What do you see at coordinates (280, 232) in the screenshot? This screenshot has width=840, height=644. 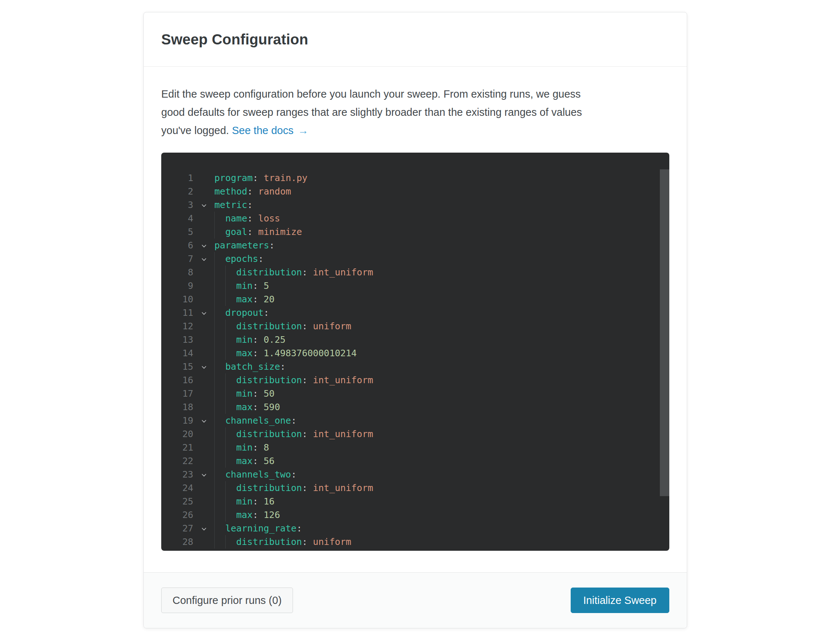 I see `yaml-value: minimize` at bounding box center [280, 232].